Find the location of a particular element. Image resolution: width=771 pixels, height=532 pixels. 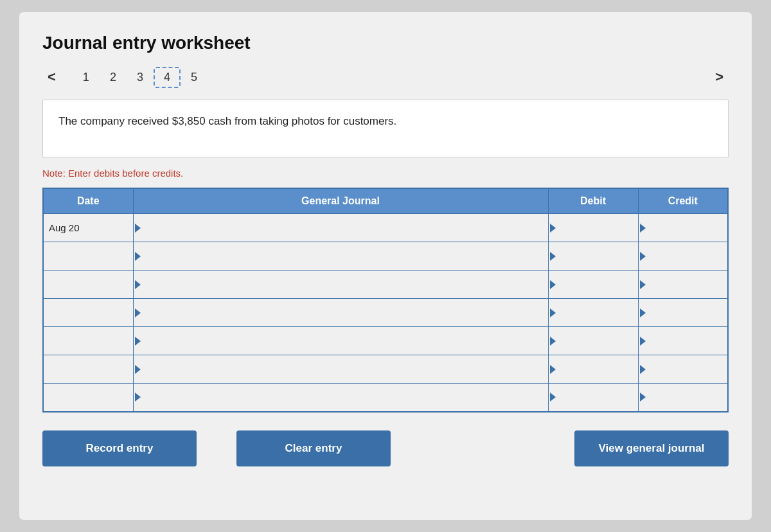

clear-entry-button: Clear entry is located at coordinates (314, 448).